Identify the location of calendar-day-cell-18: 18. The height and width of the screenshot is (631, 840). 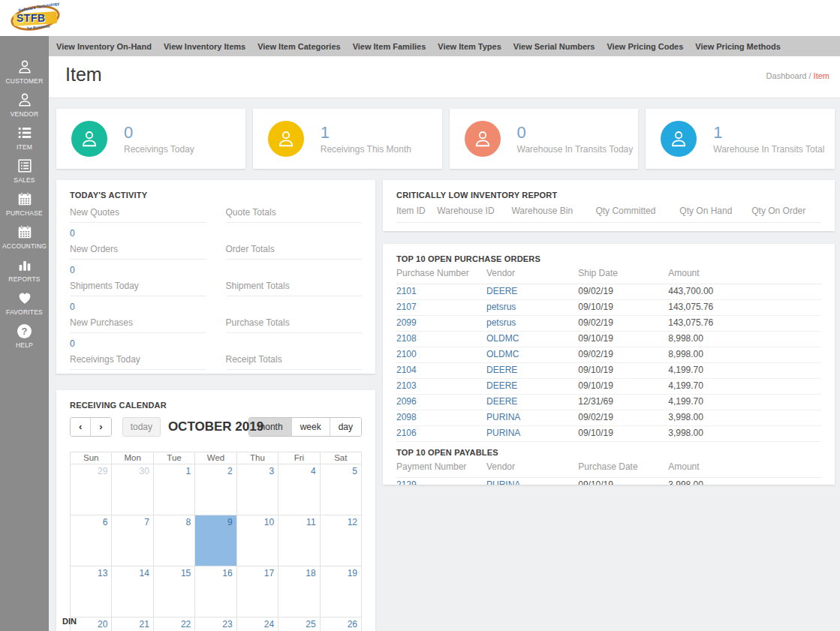
(299, 592).